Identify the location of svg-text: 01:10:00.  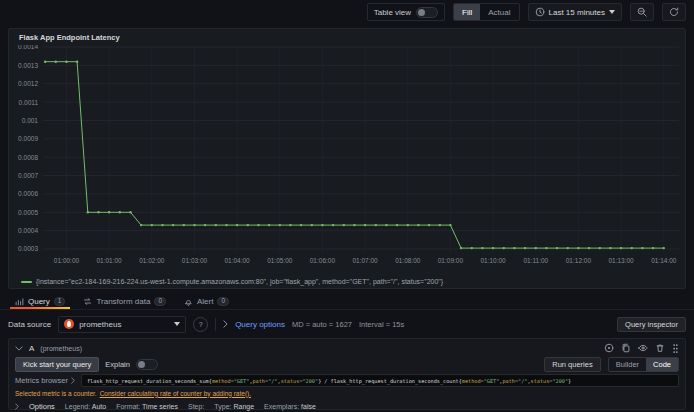
(493, 260).